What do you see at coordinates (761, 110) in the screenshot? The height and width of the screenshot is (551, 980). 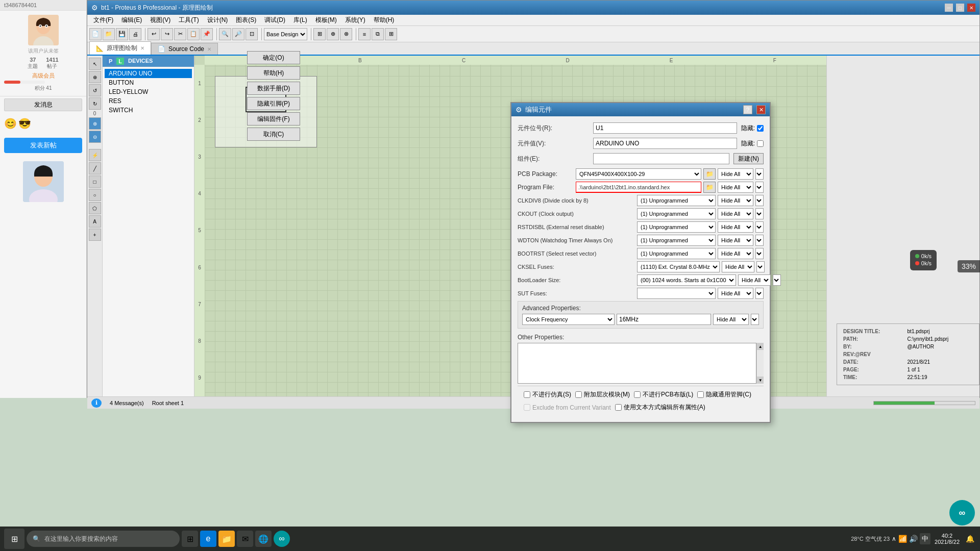 I see `dialog-close-btn: ✕` at bounding box center [761, 110].